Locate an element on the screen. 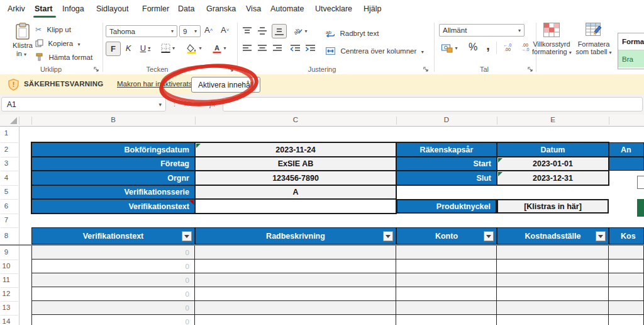  decrease-indent-button is located at coordinates (295, 48).